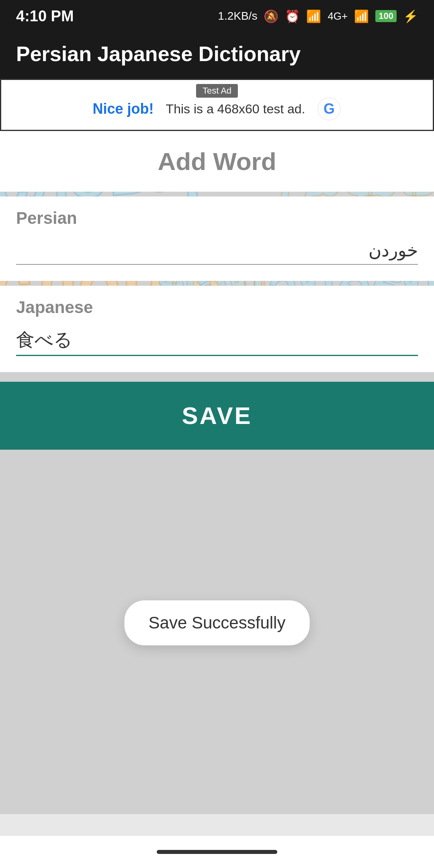  What do you see at coordinates (386, 16) in the screenshot?
I see `battery-icon: 100` at bounding box center [386, 16].